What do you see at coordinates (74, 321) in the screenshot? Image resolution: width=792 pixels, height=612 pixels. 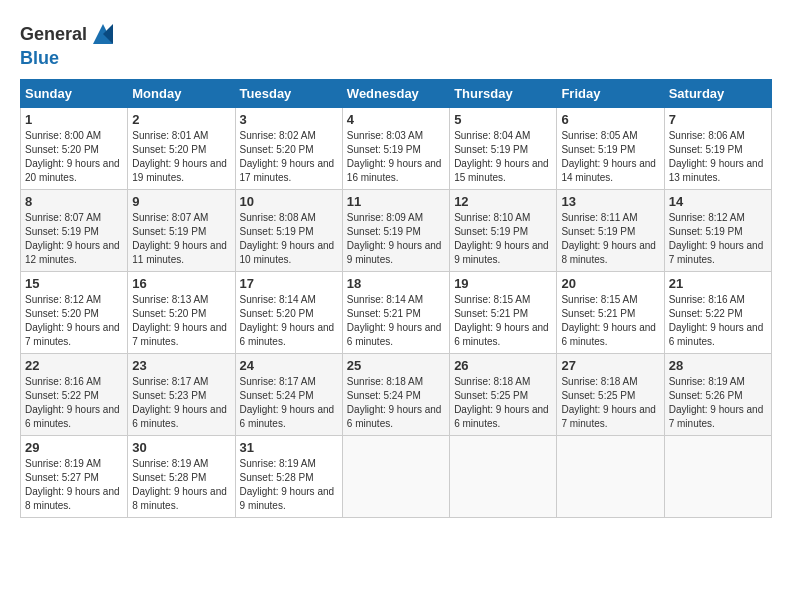 I see `day-info: Sunrise: 8:12 AMSunset: 5:20 PMDaylight:…` at bounding box center [74, 321].